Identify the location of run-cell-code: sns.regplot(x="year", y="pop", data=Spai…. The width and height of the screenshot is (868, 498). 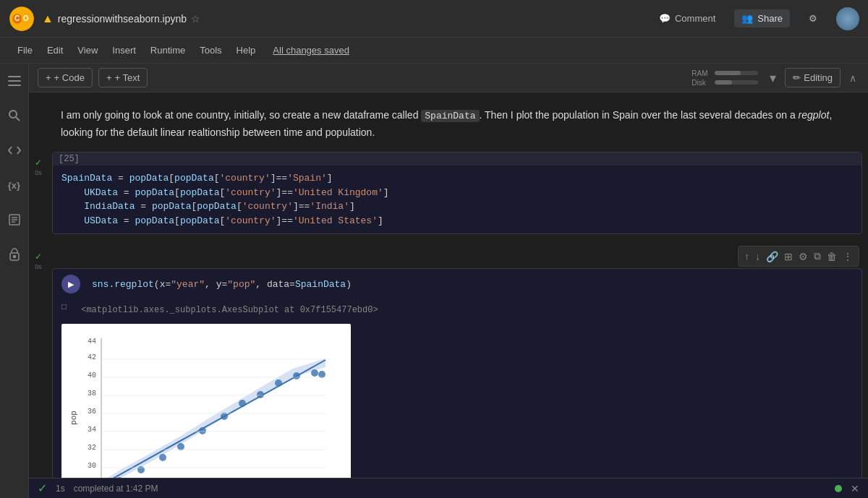
(472, 285).